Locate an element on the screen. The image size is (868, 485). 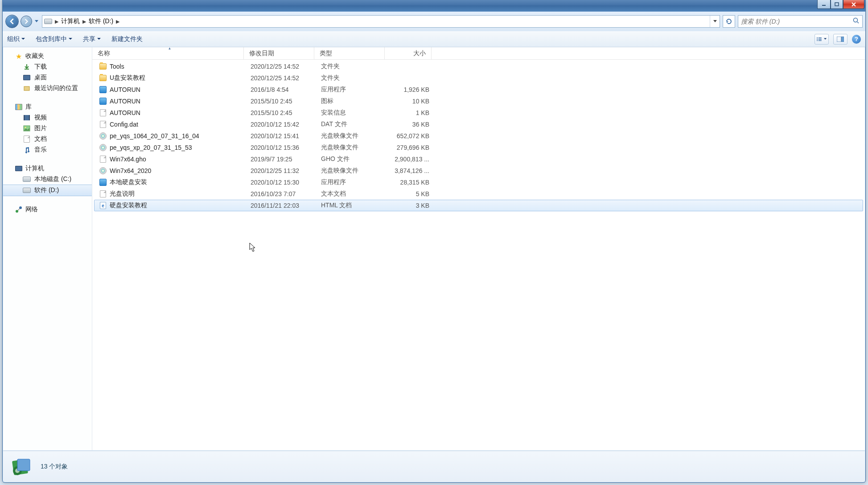
file-type-cell: 安装信息 is located at coordinates (352, 113).